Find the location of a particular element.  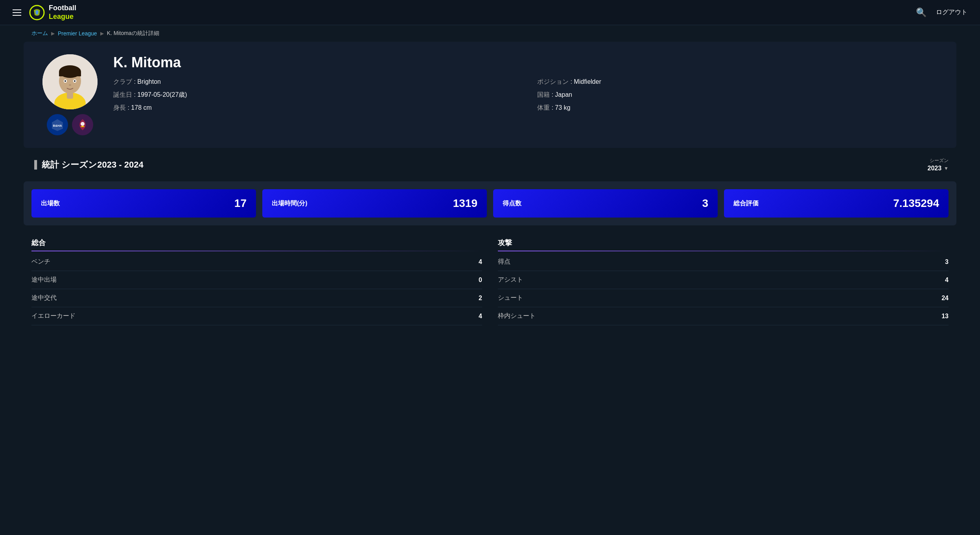

stat-card: 出場数 17 is located at coordinates (144, 203).